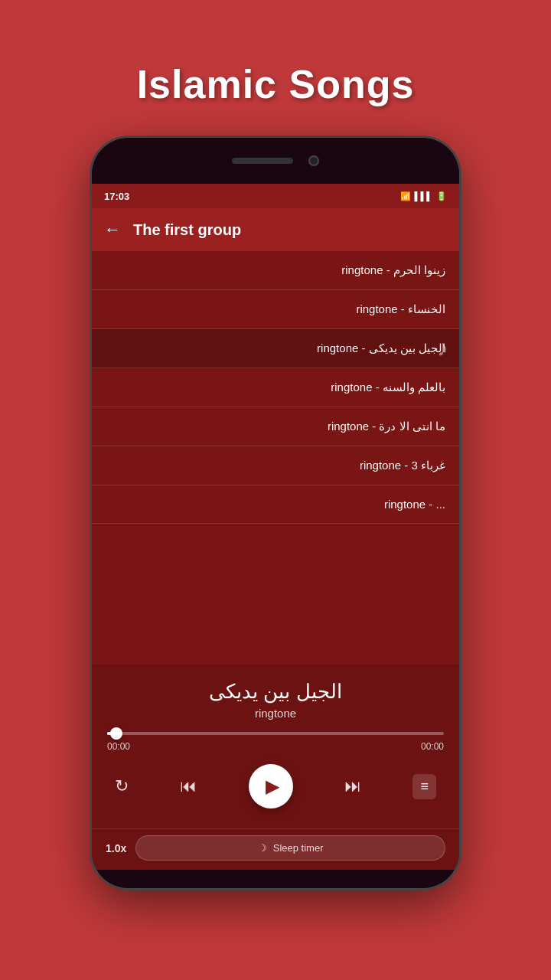 The image size is (551, 980). What do you see at coordinates (276, 427) in the screenshot?
I see `song-item-5: ما انتى الا درة - ringtone` at bounding box center [276, 427].